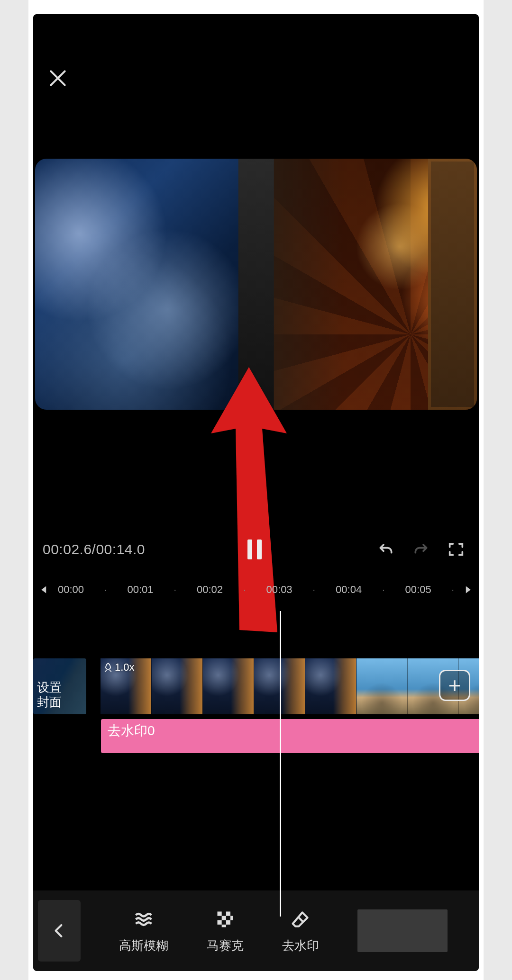  I want to click on playback-controls: 00:02.6/00:14.0, so click(256, 549).